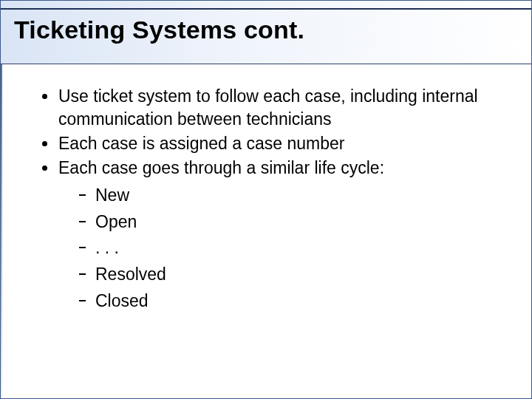  Describe the element at coordinates (107, 248) in the screenshot. I see `lifecycle-text: . . .` at that location.